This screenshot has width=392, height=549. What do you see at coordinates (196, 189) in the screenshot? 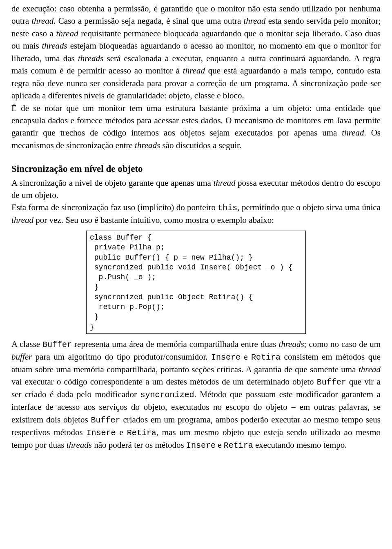
I see `paragraph-3: A sincronização a nível de objeto garant…` at bounding box center [196, 189].